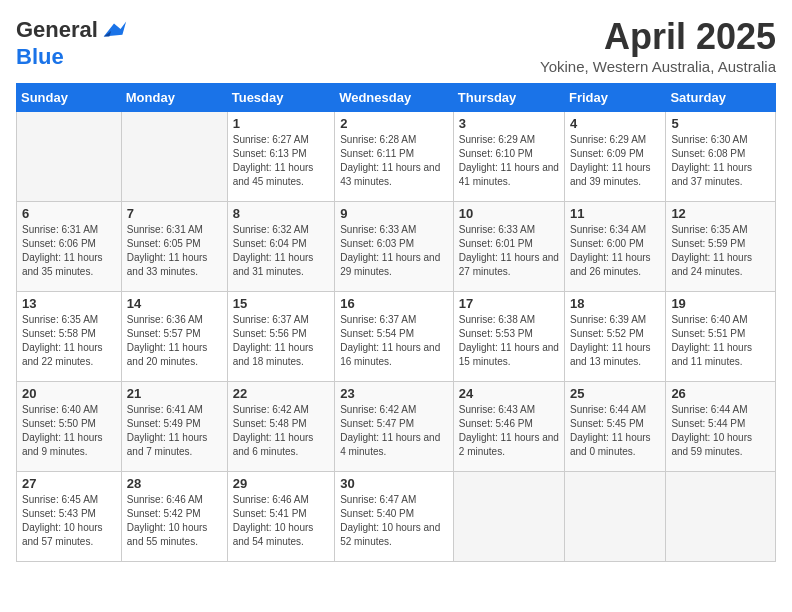  What do you see at coordinates (509, 161) in the screenshot?
I see `day-info: Sunrise: 6:29 AMSunset: 6:10 PMDaylight:…` at bounding box center [509, 161].